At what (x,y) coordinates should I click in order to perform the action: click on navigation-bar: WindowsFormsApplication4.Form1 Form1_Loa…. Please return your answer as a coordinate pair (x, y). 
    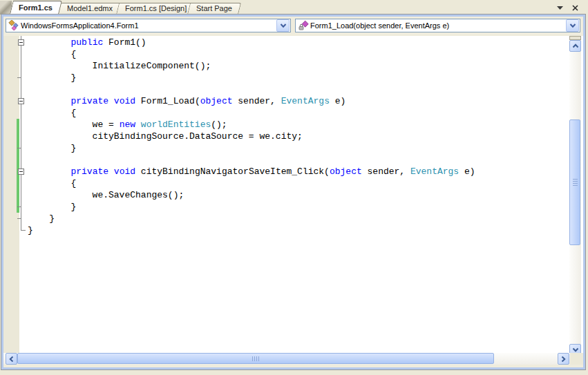
    Looking at the image, I should click on (293, 26).